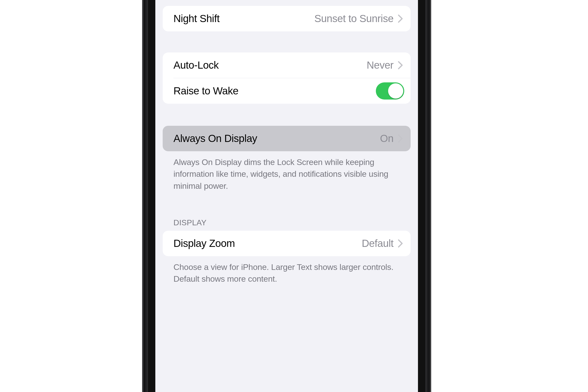 This screenshot has height=392, width=588. Describe the element at coordinates (244, 18) in the screenshot. I see `night-shift-label: Night Shift` at that location.